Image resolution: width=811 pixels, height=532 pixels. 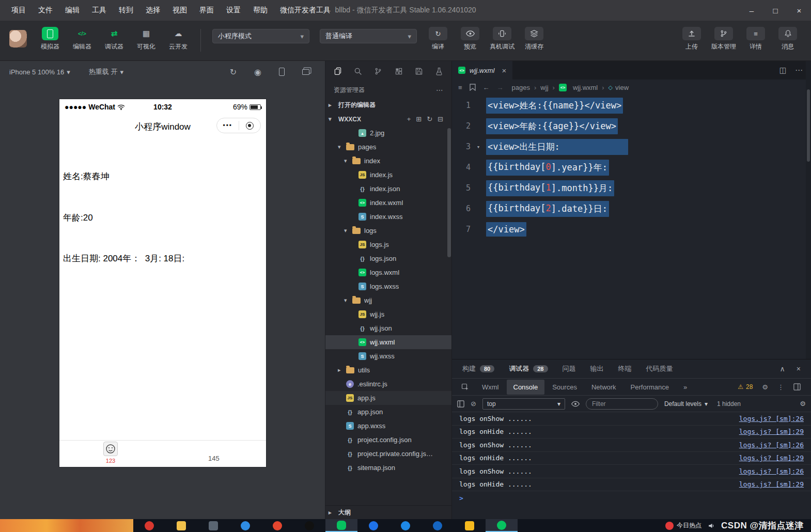 What do you see at coordinates (50, 38) in the screenshot?
I see `simulator-toggle-button: 模拟器` at bounding box center [50, 38].